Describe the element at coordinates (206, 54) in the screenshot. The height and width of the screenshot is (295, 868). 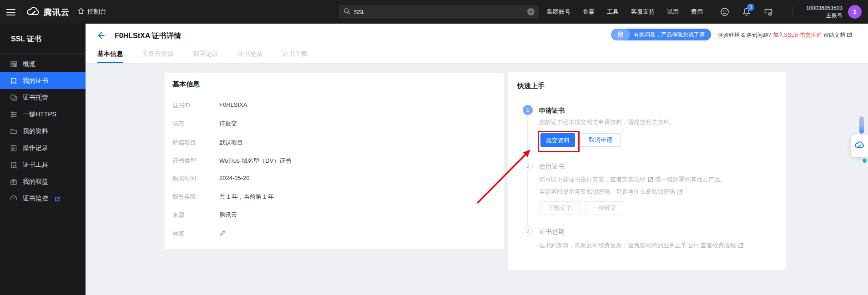
I see `tab-deploy-records: 部署记录` at that location.